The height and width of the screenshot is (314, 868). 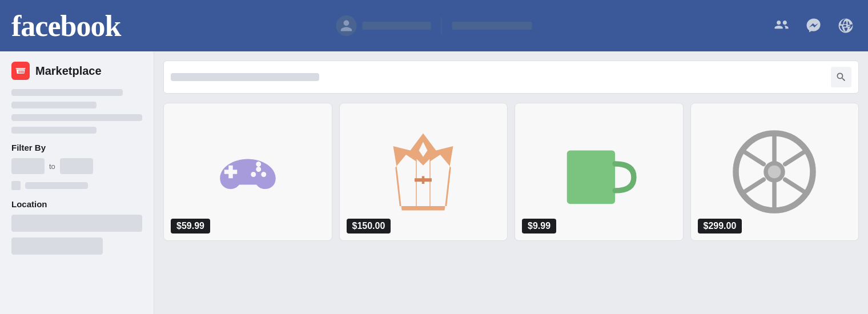 What do you see at coordinates (77, 223) in the screenshot?
I see `location-input` at bounding box center [77, 223].